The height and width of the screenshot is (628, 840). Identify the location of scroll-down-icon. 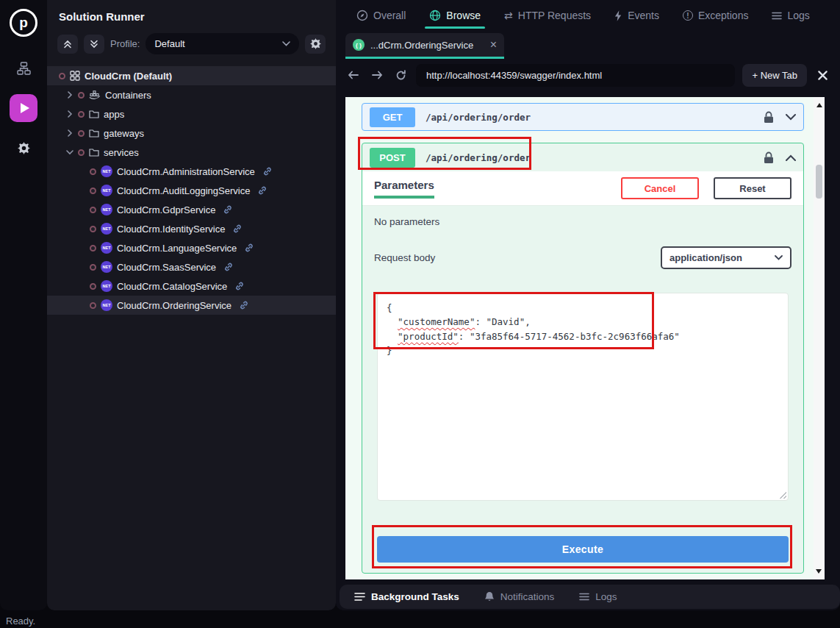
(819, 573).